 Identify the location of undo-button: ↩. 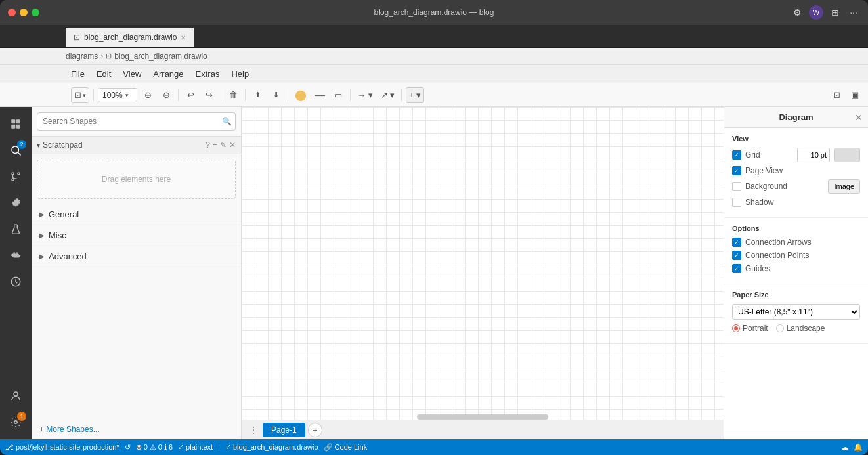
(190, 95).